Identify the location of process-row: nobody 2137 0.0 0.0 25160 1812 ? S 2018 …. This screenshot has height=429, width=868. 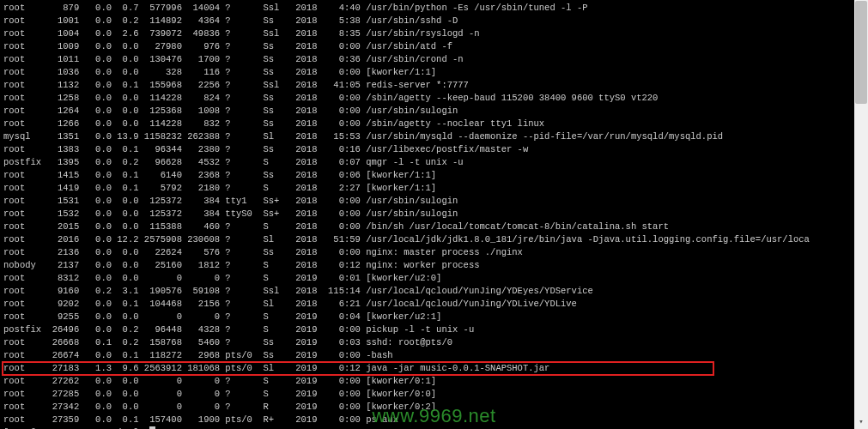
(434, 266).